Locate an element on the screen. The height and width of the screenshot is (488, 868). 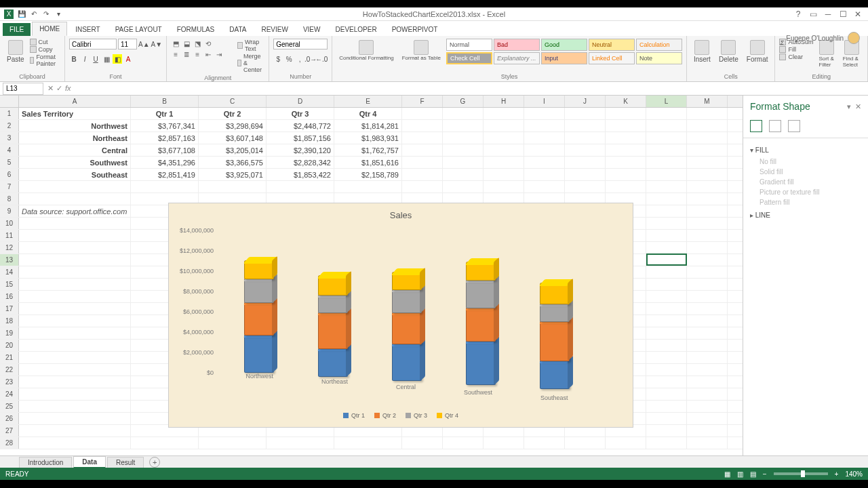
cell-I7 is located at coordinates (545, 187).